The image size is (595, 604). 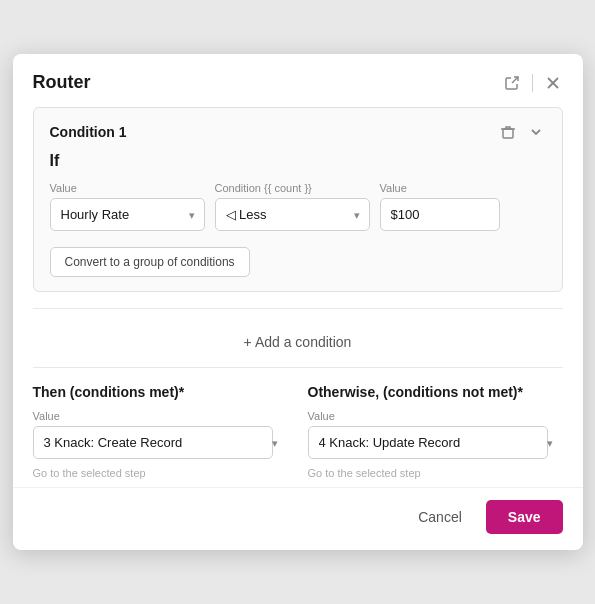 What do you see at coordinates (160, 392) in the screenshot?
I see `then-title: Then (conditions met)*` at bounding box center [160, 392].